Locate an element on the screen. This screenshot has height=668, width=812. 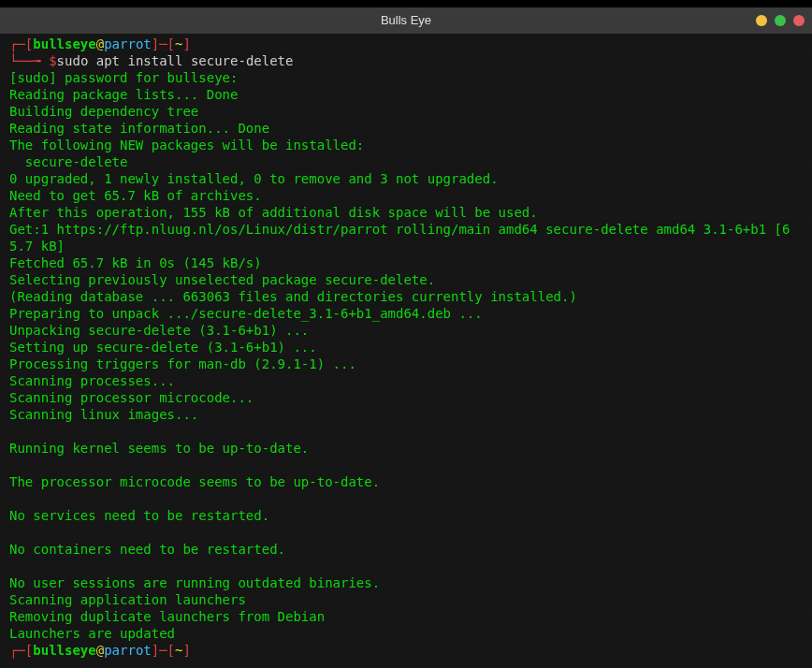
window-titlebar: Bulls Eye is located at coordinates (406, 21).